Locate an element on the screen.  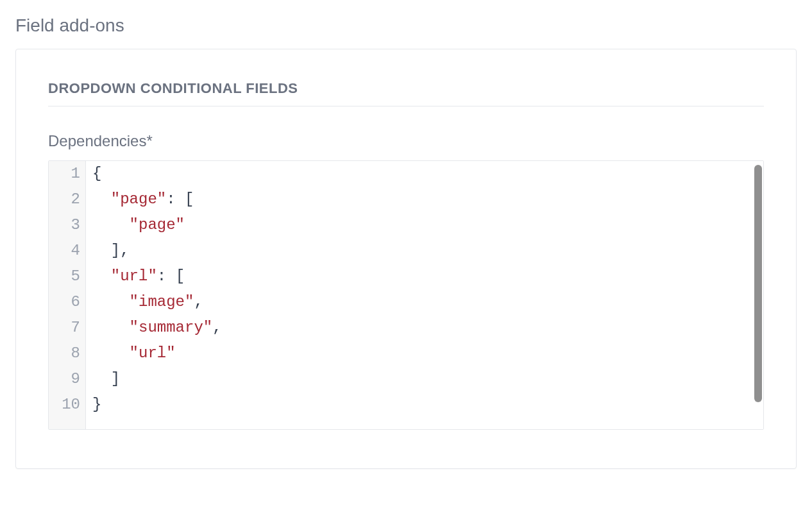
code-line: "url": [ is located at coordinates (428, 276).